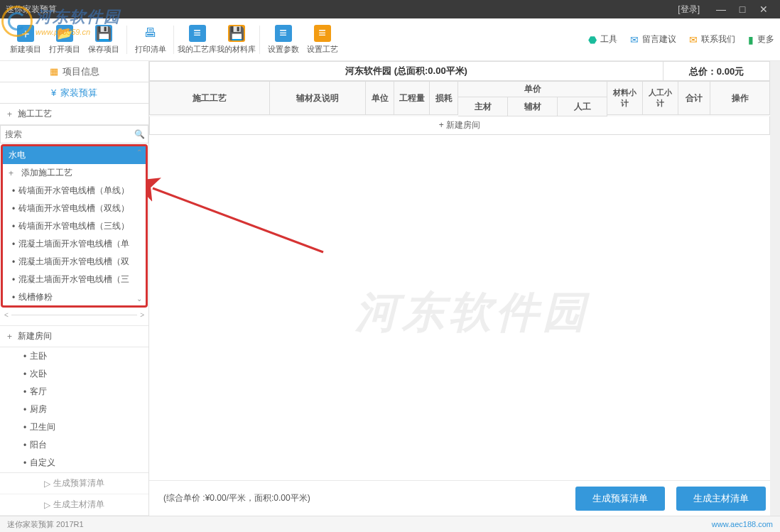 This screenshot has width=780, height=532. Describe the element at coordinates (197, 40) in the screenshot. I see `craft-library-button: ≡我的工艺库` at that location.